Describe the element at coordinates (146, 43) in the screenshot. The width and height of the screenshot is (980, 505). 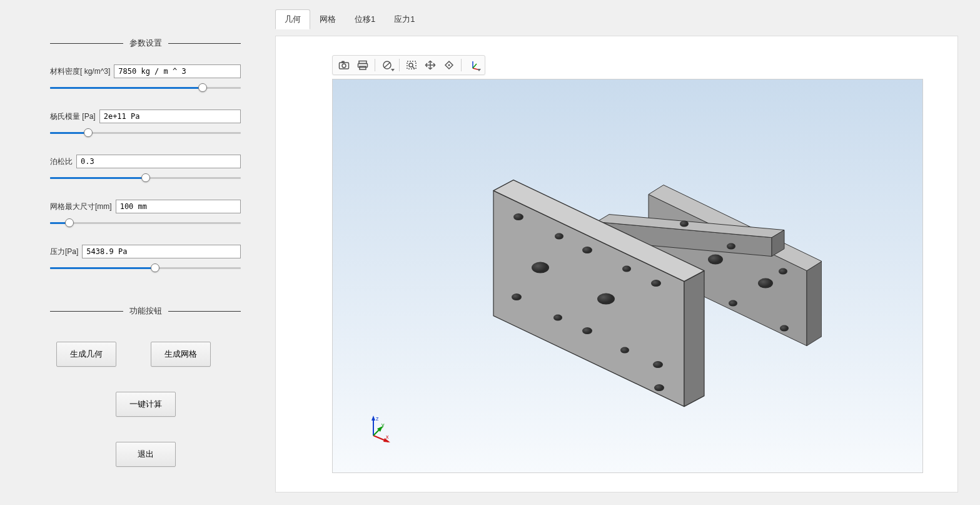
I see `section-title-params: 参数设置` at that location.